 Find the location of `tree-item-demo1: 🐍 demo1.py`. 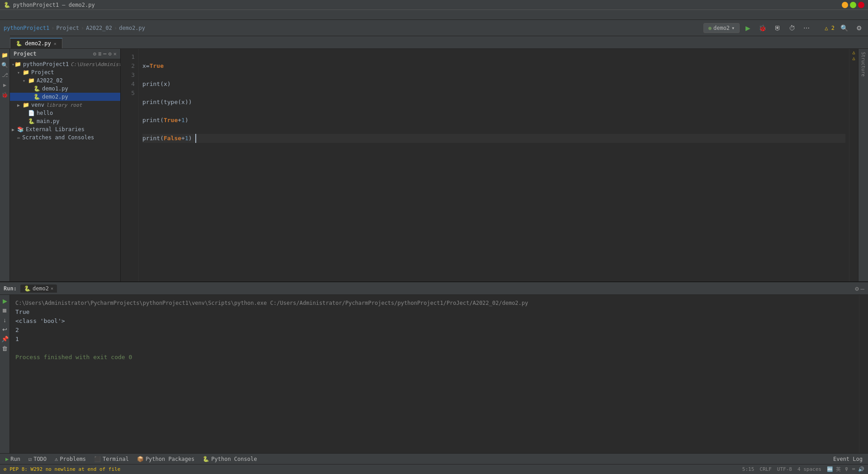

tree-item-demo1: 🐍 demo1.py is located at coordinates (65, 89).